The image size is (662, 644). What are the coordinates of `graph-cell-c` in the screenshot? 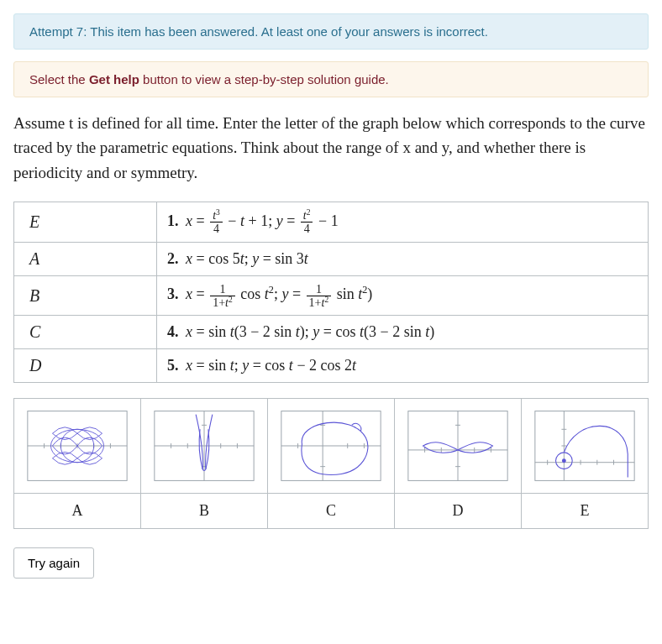 It's located at (331, 447).